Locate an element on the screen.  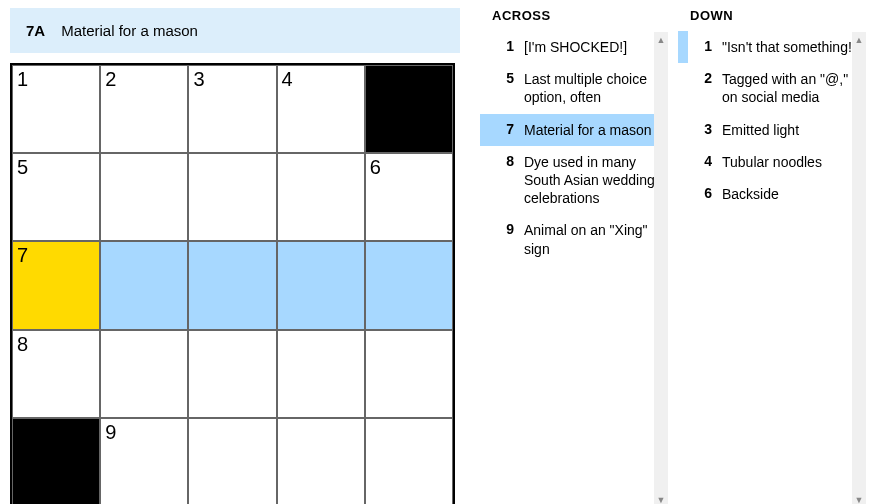
cell-number: 8 is located at coordinates (22, 344).